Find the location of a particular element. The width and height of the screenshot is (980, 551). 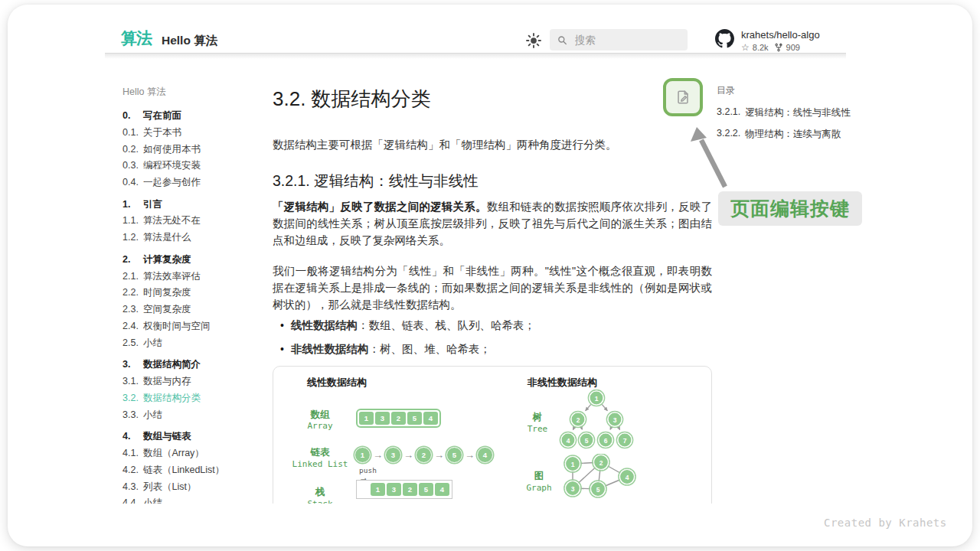

stack-sublabel: Stack is located at coordinates (320, 501).